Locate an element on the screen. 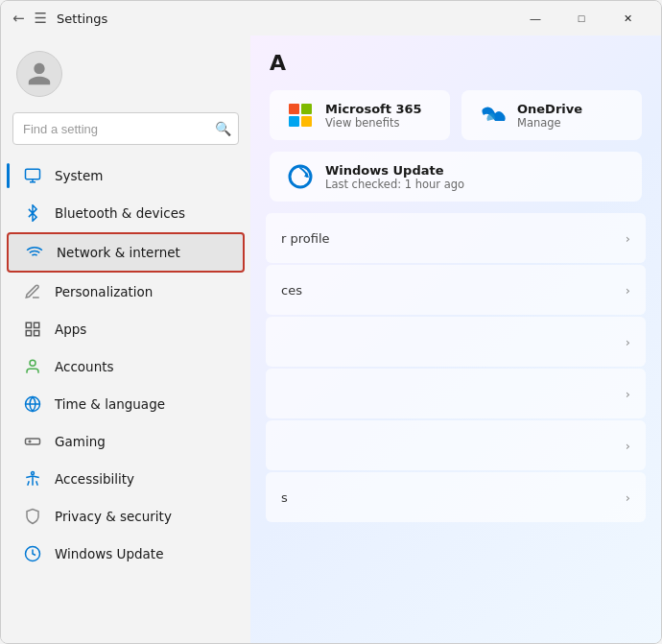  ms365-title: Microsoft 365 is located at coordinates (374, 109).